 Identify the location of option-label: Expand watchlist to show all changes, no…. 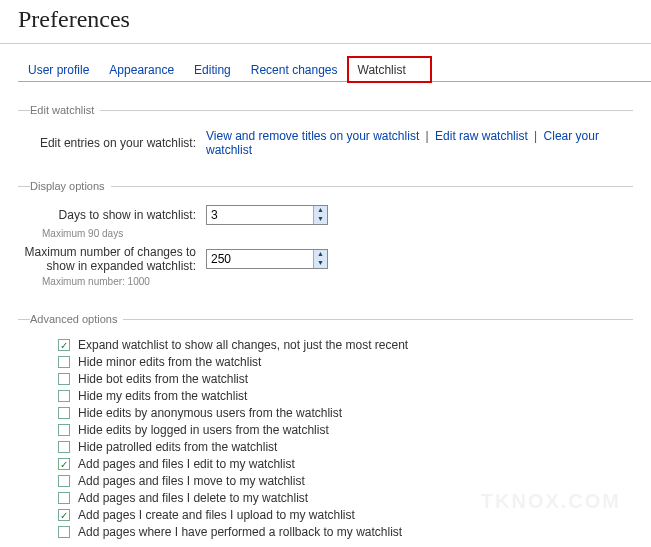
(243, 345).